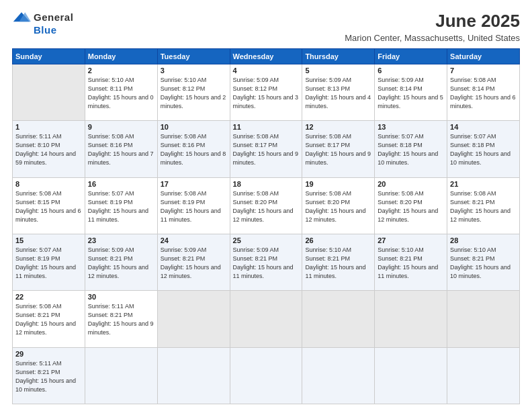  What do you see at coordinates (121, 297) in the screenshot?
I see `day-number: 30` at bounding box center [121, 297].